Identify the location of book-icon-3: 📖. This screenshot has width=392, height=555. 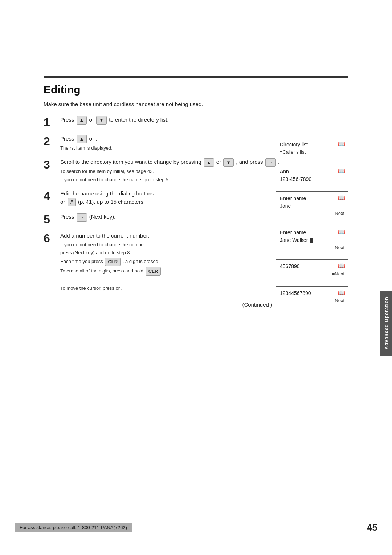
(342, 198).